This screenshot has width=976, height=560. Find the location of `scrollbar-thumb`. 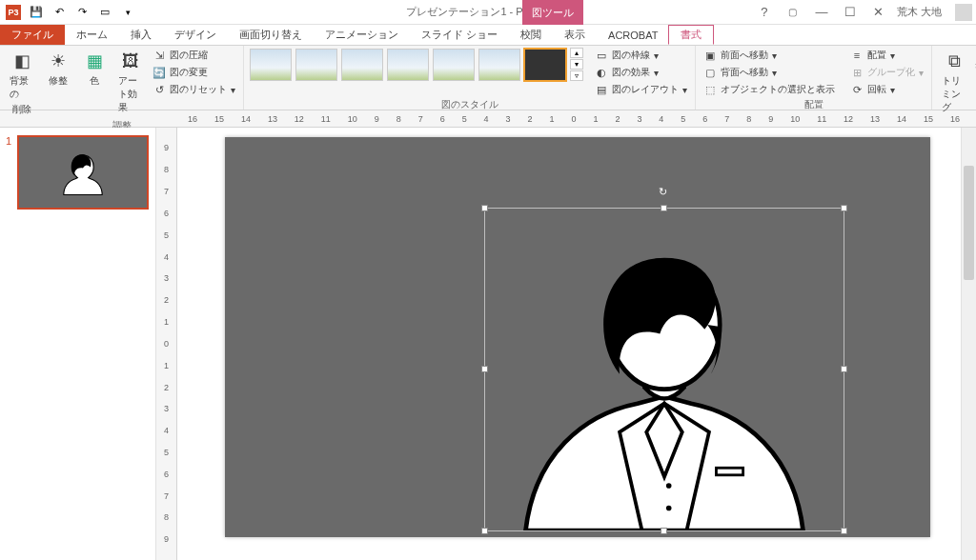

scrollbar-thumb is located at coordinates (968, 223).